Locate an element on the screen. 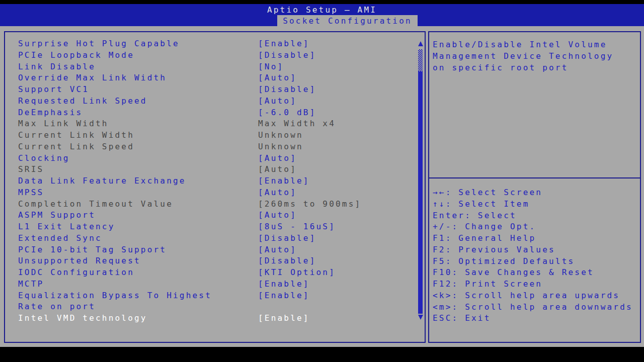 The height and width of the screenshot is (362, 644). menu-item-value: Max Width x4 is located at coordinates (297, 124).